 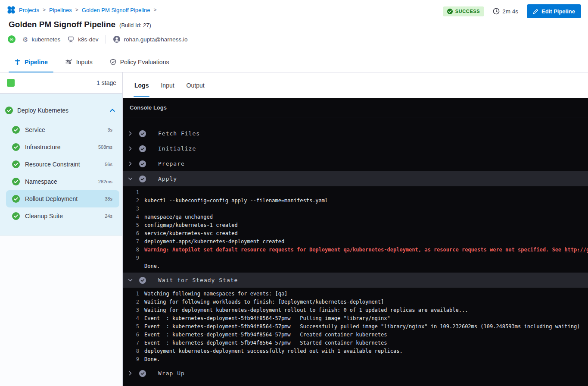 What do you see at coordinates (134, 242) in the screenshot?
I see `log-line-number: 7` at bounding box center [134, 242].